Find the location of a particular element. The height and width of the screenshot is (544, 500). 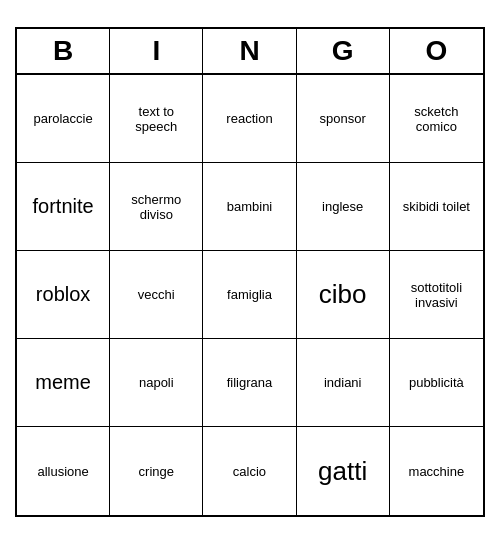

bingo-cell-20: allusione is located at coordinates (64, 471).